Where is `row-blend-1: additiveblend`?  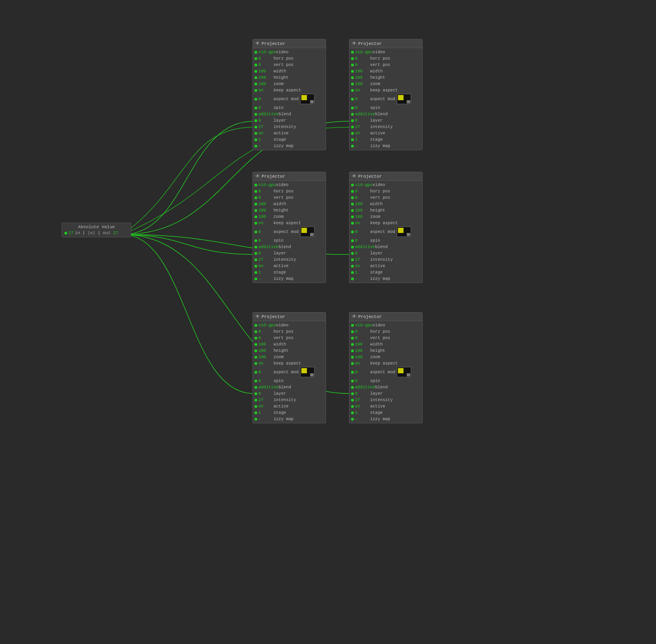 row-blend-1: additiveblend is located at coordinates (289, 114).